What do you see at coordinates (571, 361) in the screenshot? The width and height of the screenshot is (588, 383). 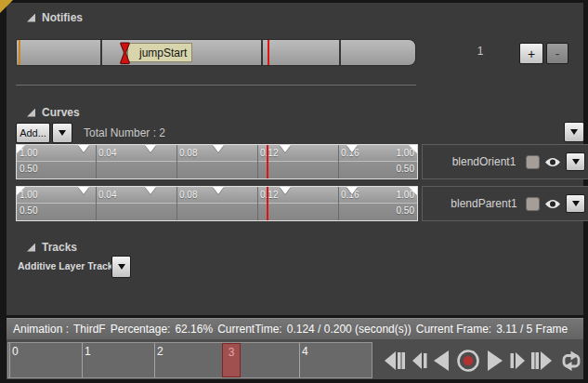 I see `loop-toggle-button` at bounding box center [571, 361].